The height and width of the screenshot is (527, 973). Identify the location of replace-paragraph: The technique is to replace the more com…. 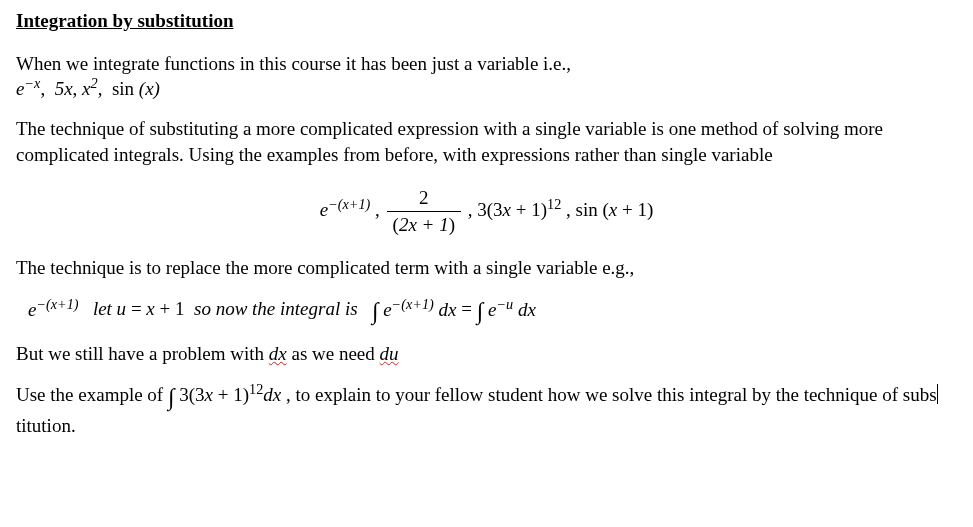
(486, 268).